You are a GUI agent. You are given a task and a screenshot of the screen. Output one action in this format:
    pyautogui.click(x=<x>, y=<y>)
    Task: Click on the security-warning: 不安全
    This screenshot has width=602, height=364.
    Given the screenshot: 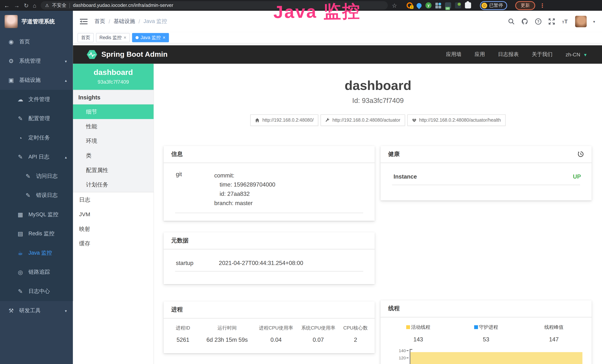 What is the action you would take?
    pyautogui.click(x=59, y=5)
    